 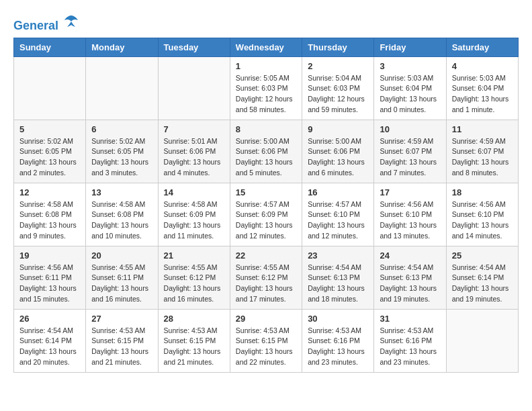 What do you see at coordinates (482, 66) in the screenshot?
I see `day-number: 4` at bounding box center [482, 66].